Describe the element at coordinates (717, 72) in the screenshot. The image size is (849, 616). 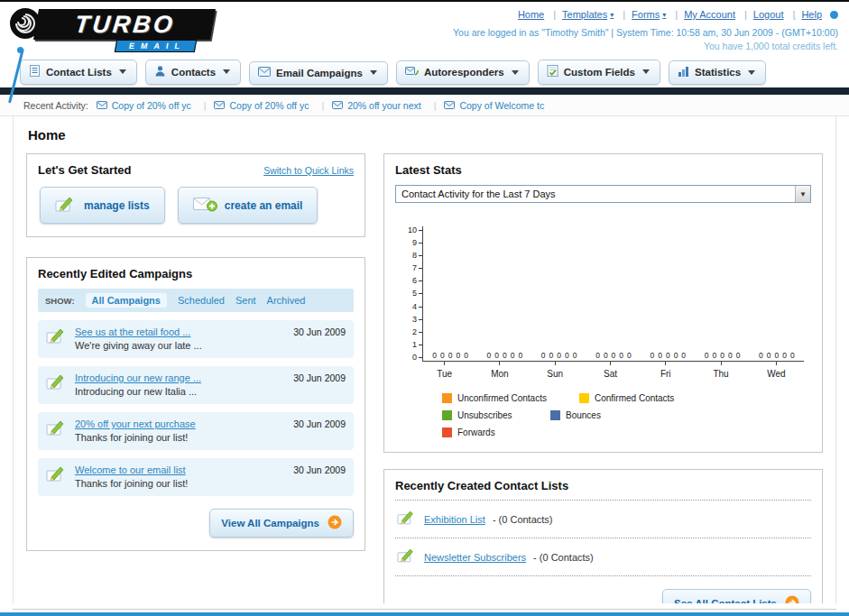
I see `tab-statistics: Statistics` at that location.